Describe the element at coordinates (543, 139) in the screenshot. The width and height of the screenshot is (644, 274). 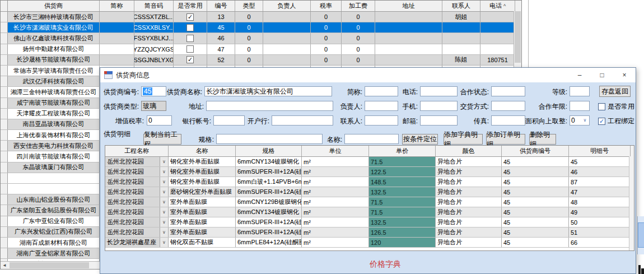
I see `delete-detail-button: 删除明细` at that location.